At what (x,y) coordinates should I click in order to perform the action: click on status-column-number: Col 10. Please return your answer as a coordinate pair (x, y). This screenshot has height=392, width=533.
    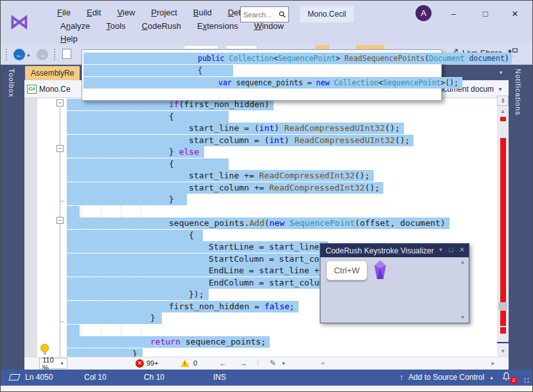
    Looking at the image, I should click on (95, 377).